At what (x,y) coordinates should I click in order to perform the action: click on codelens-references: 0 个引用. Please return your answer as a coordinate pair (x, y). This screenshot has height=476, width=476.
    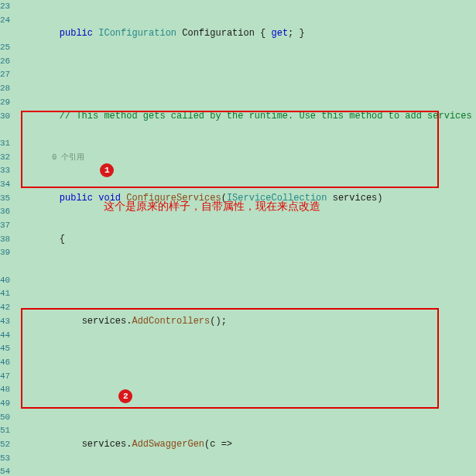
    Looking at the image, I should click on (245, 158).